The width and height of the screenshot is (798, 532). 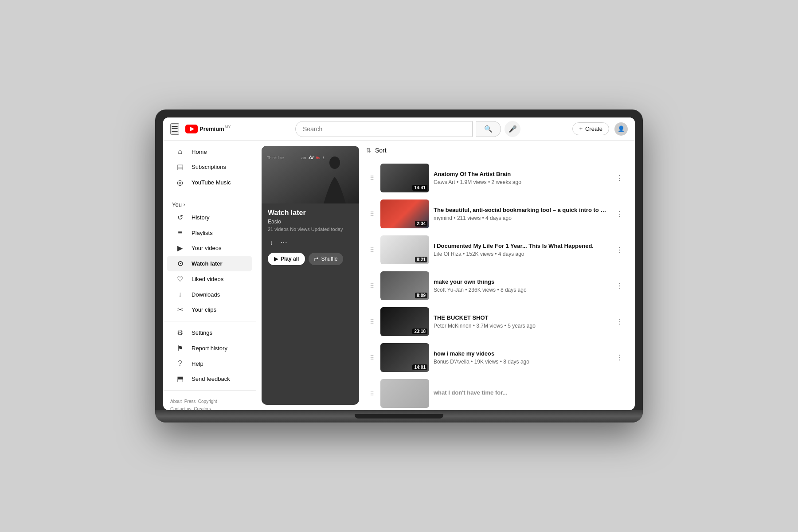 What do you see at coordinates (286, 259) in the screenshot?
I see `play-all-button: ▶ Play all` at bounding box center [286, 259].